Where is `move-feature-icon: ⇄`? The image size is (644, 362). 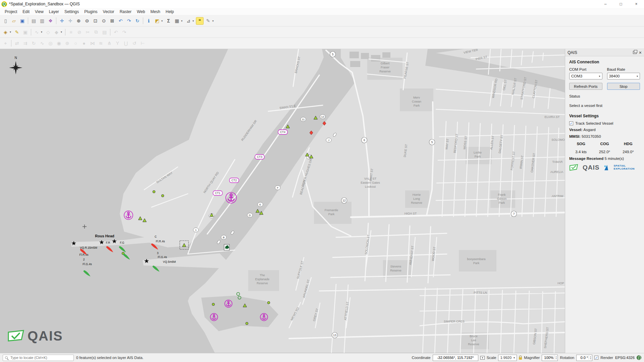
move-feature-icon: ⇄ is located at coordinates (17, 44).